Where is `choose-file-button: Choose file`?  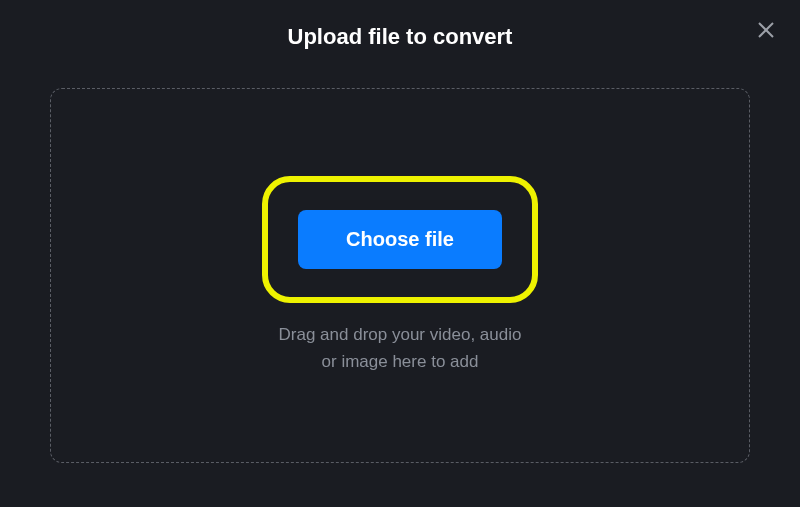 choose-file-button: Choose file is located at coordinates (400, 240).